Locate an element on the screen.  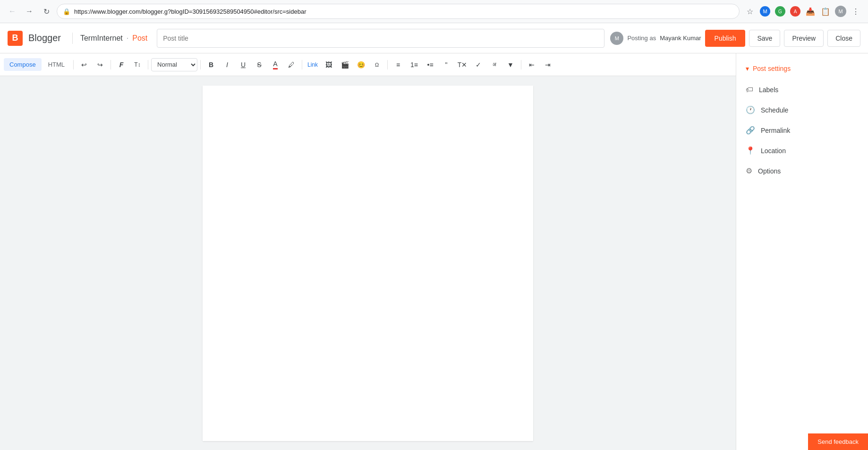
send-feedback-button: Send feedback is located at coordinates (838, 441).